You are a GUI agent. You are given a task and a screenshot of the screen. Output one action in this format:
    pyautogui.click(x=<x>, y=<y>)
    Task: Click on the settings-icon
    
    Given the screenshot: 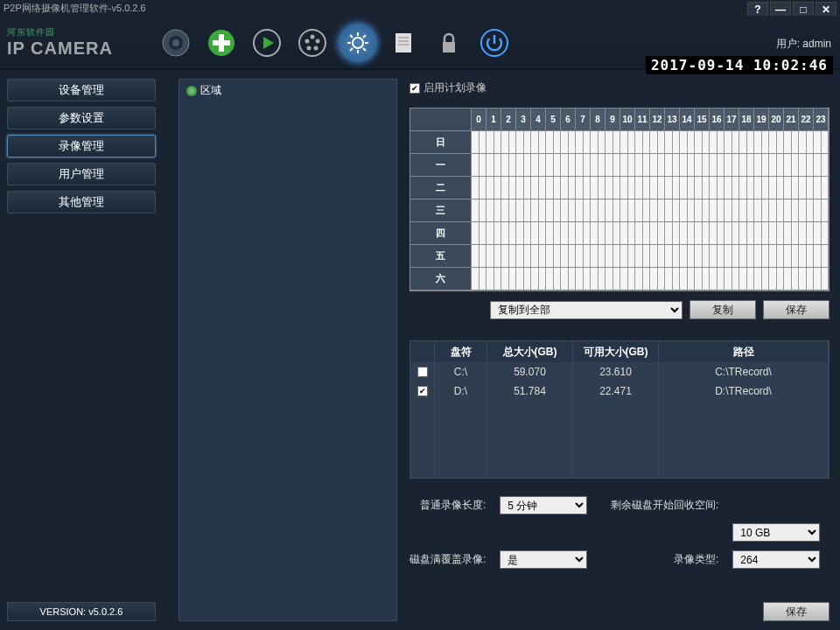 What is the action you would take?
    pyautogui.click(x=358, y=43)
    